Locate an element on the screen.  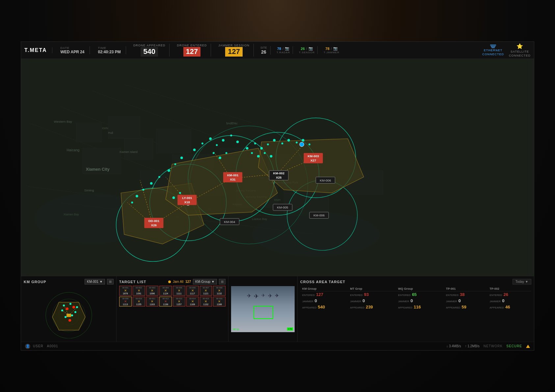
svg-text: KM-002 is located at coordinates (279, 173).